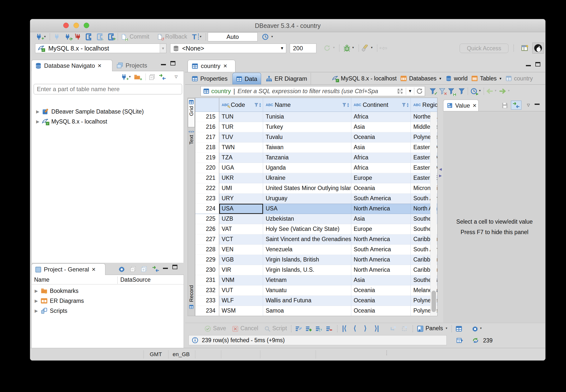 This screenshot has width=566, height=392. Describe the element at coordinates (316, 147) in the screenshot. I see `table-row: 218TWNTaiwanAsiaEastern Asia` at that location.